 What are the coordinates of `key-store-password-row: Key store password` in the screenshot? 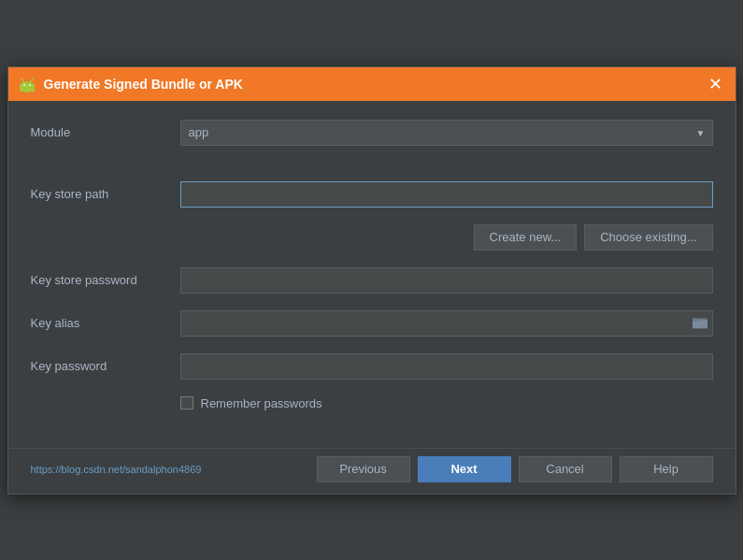 It's located at (372, 280).